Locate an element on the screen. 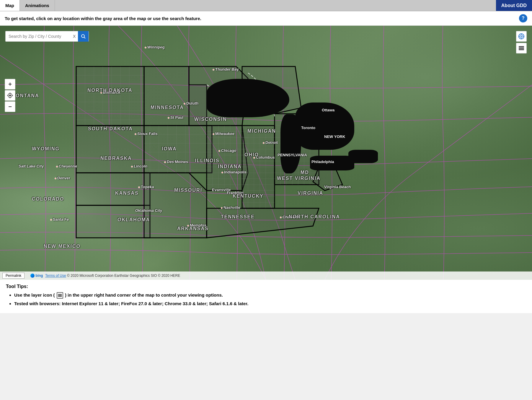  map-controls: + − is located at coordinates (10, 95).